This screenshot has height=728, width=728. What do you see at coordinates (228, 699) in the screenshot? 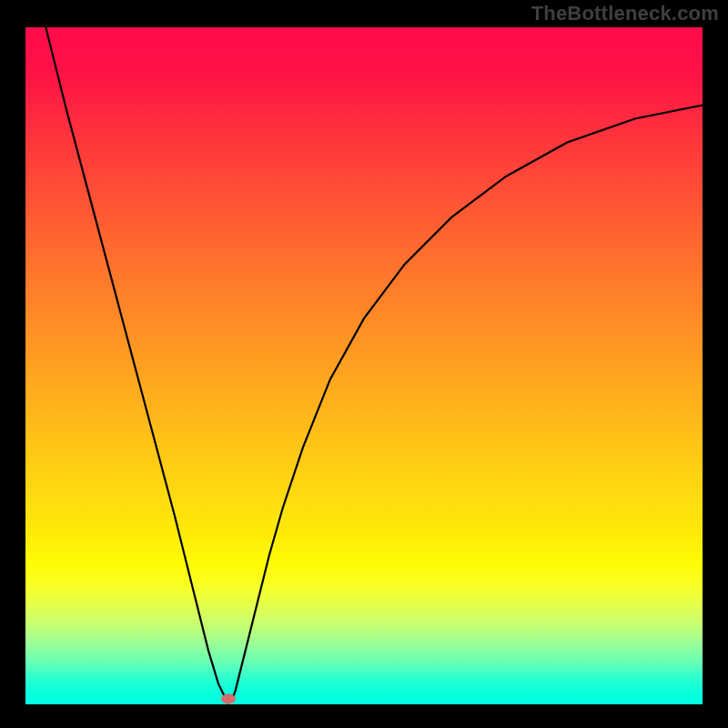
I see `minimum-marker` at bounding box center [228, 699].